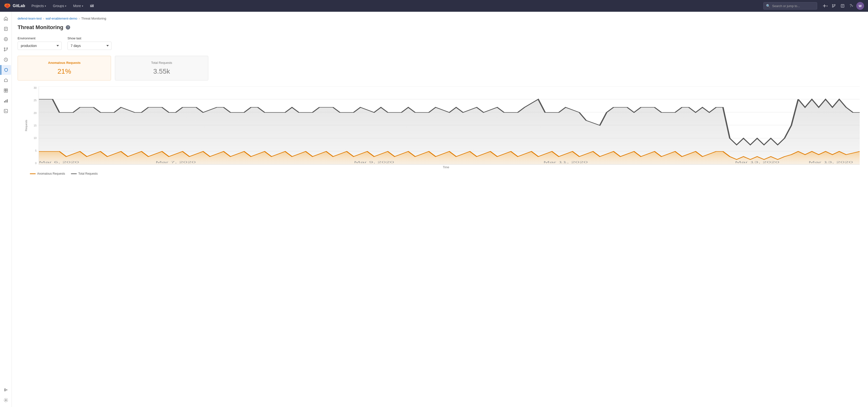  Describe the element at coordinates (860, 6) in the screenshot. I see `user-avatar: W` at that location.